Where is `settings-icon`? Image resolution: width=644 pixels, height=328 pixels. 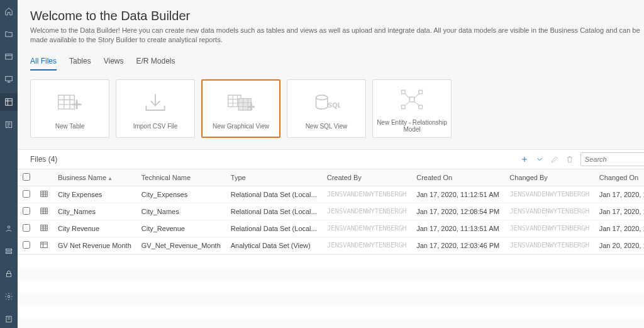
settings-icon is located at coordinates (9, 297).